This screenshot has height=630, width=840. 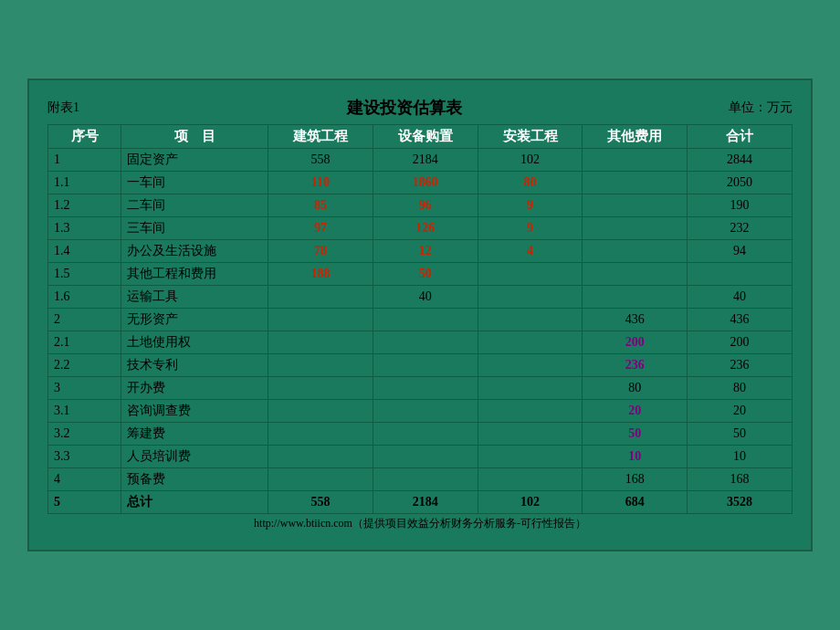 I want to click on cell-xuhao: 2.1, so click(x=85, y=343).